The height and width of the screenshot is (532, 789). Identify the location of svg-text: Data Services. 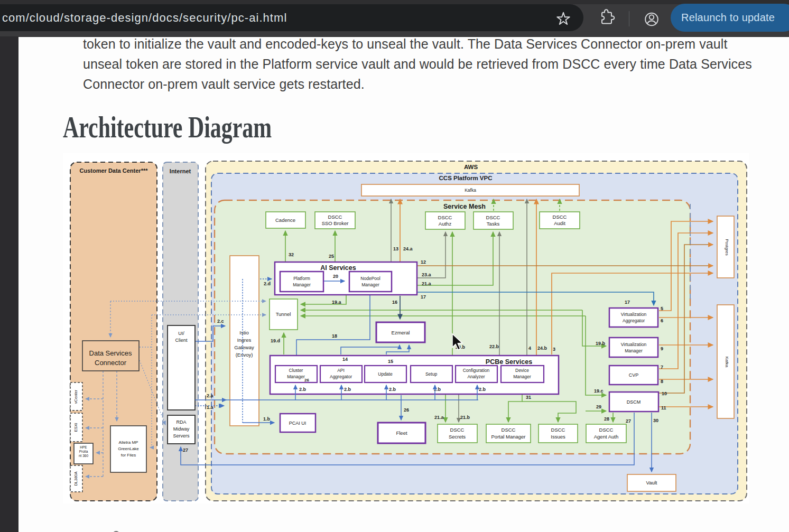
(111, 353).